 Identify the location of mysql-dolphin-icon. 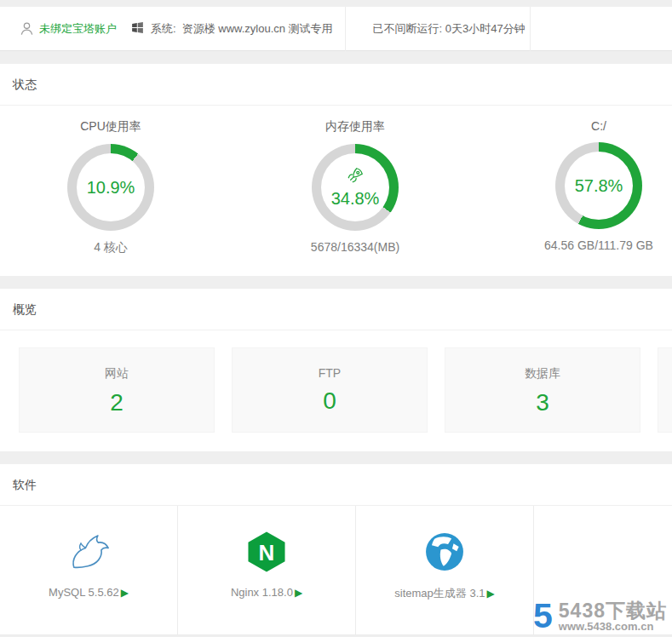
(89, 552).